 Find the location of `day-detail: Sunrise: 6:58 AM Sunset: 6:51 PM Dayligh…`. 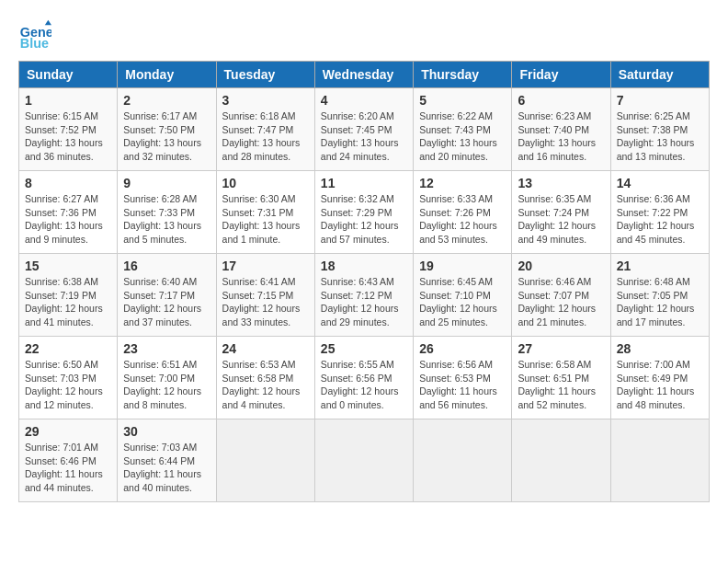

day-detail: Sunrise: 6:58 AM Sunset: 6:51 PM Dayligh… is located at coordinates (561, 385).